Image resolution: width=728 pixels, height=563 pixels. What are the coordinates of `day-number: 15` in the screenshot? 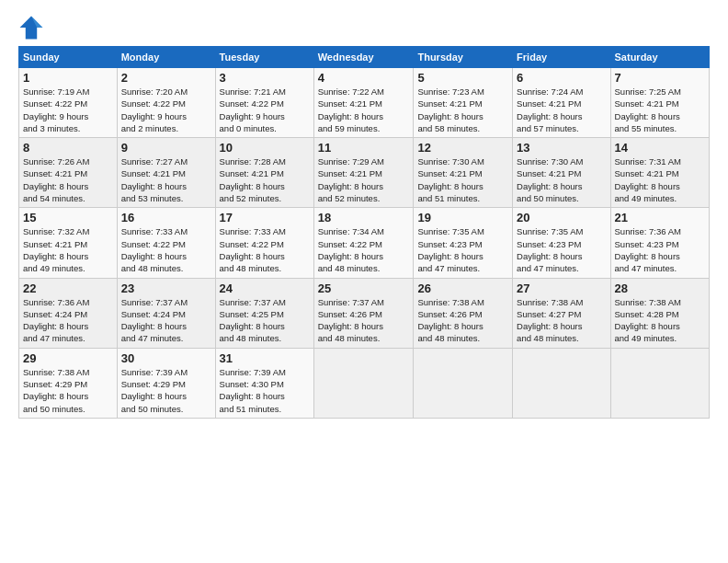 It's located at (68, 217).